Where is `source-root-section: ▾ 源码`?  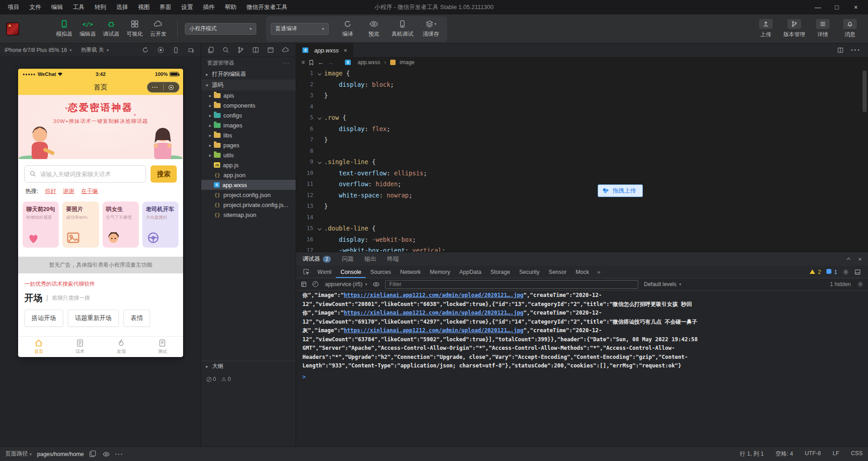
source-root-section: ▾ 源码 is located at coordinates (249, 85).